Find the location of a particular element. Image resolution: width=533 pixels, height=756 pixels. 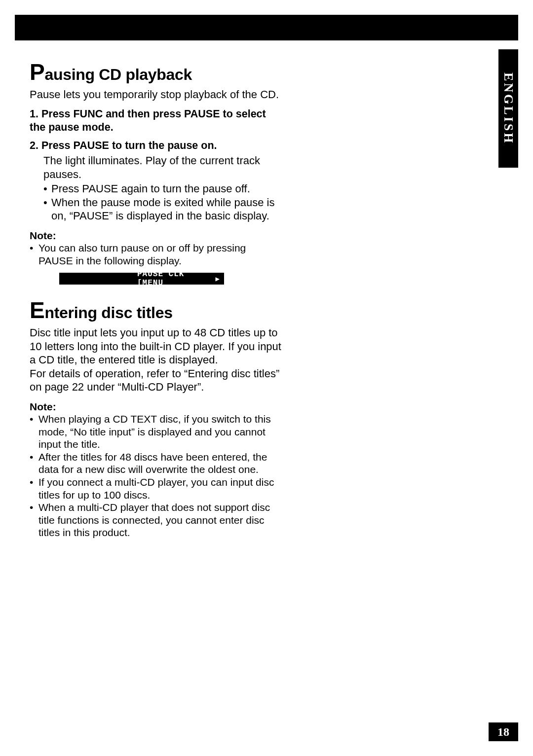

bullet-item: When the pause mode is exited while paus… is located at coordinates (162, 209).